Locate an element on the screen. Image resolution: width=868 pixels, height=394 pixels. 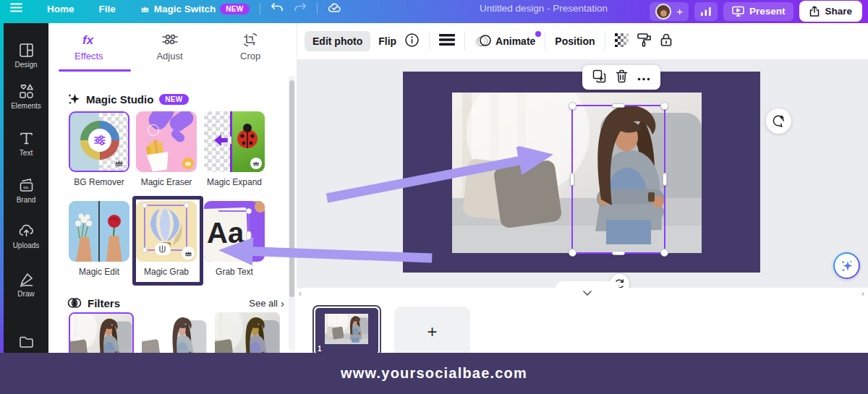
tile-magic-eraser is located at coordinates (166, 142).